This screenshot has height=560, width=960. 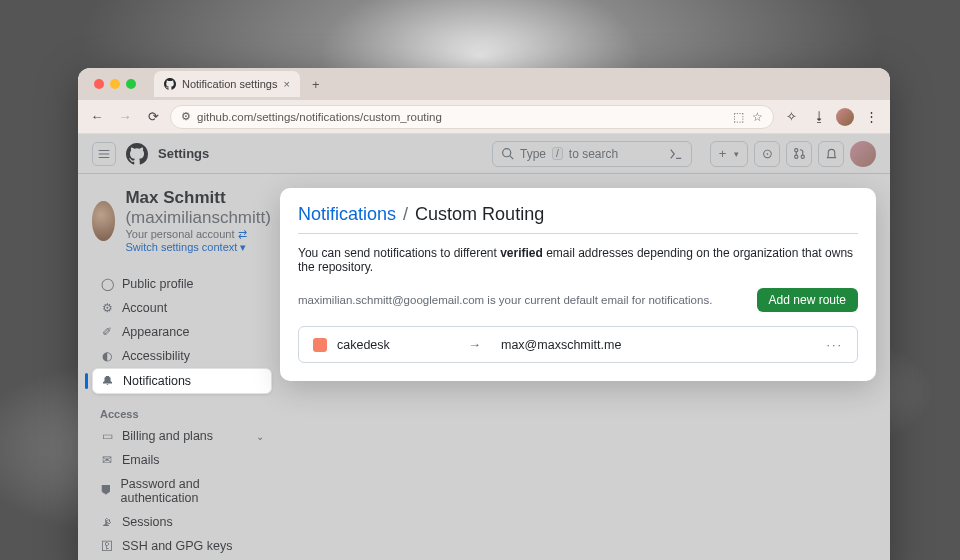 What do you see at coordinates (831, 154) in the screenshot?
I see `notifications-button` at bounding box center [831, 154].